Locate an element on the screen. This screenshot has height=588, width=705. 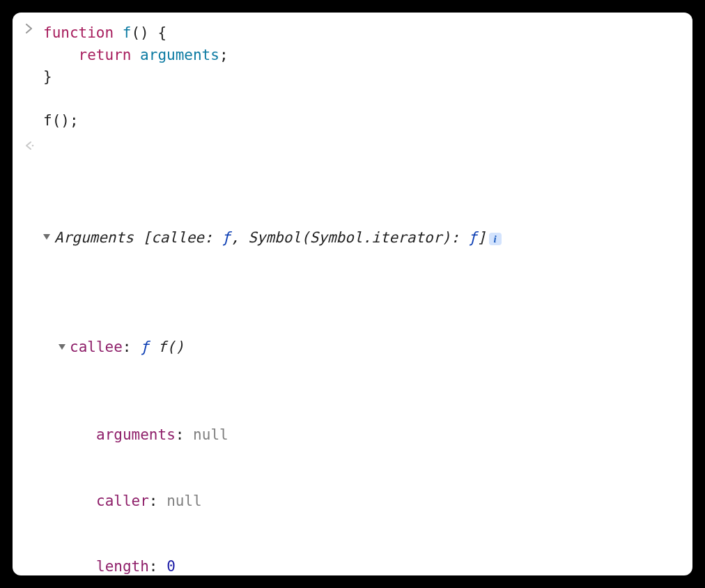
property-key: arguments is located at coordinates (136, 435).